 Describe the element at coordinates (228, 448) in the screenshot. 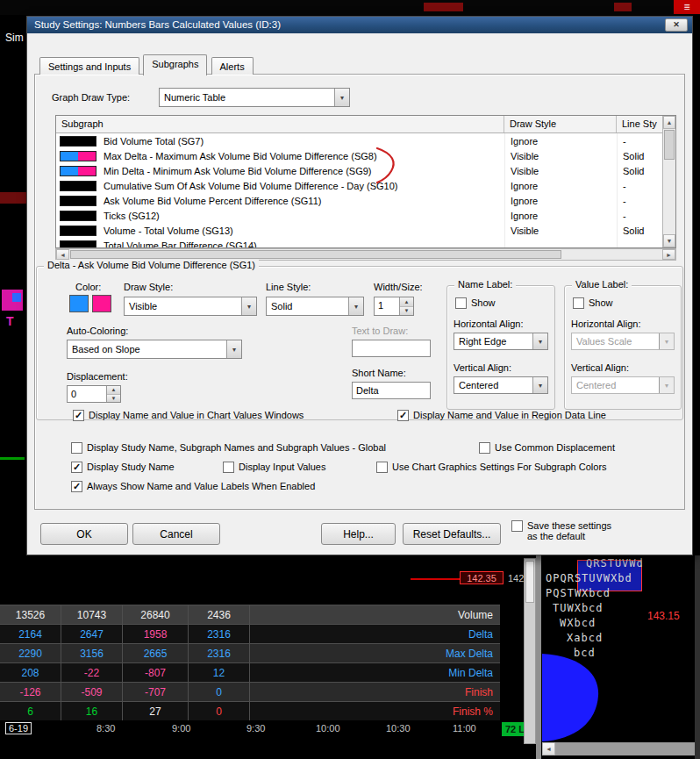

I see `display-global-checkbox: Display Study Name, Subgraph Names and S…` at that location.